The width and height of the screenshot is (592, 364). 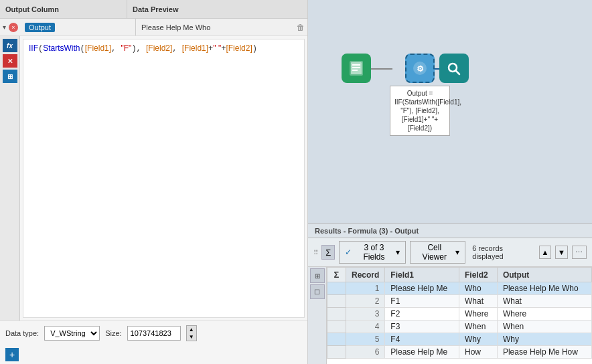 What do you see at coordinates (420, 111) in the screenshot?
I see `node-tooltip: Output = IIF(StartsWith([Field1], "F"), …` at bounding box center [420, 111].